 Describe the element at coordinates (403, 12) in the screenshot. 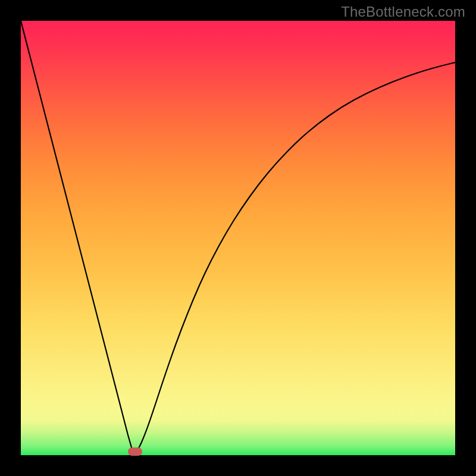

I see `watermark-text: TheBottleneck.com` at that location.